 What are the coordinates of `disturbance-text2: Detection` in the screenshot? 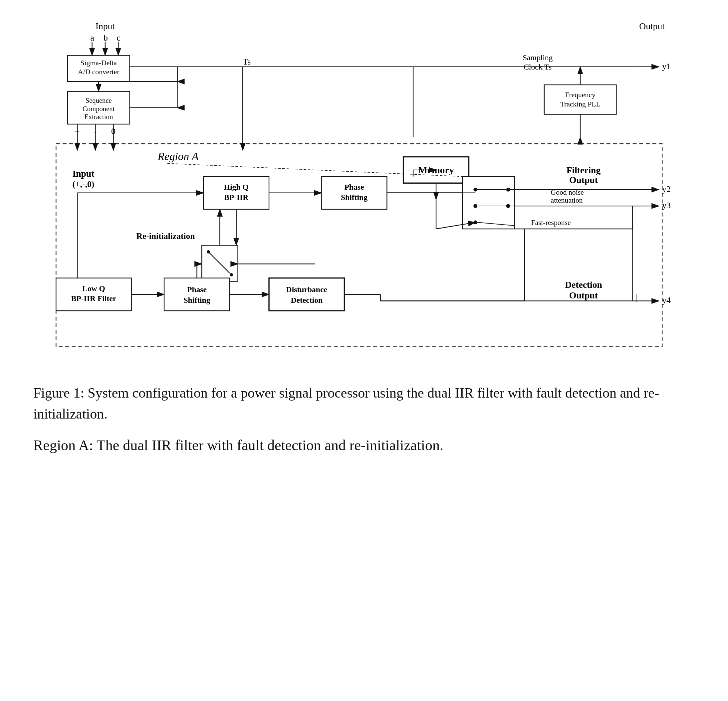 It's located at (306, 300).